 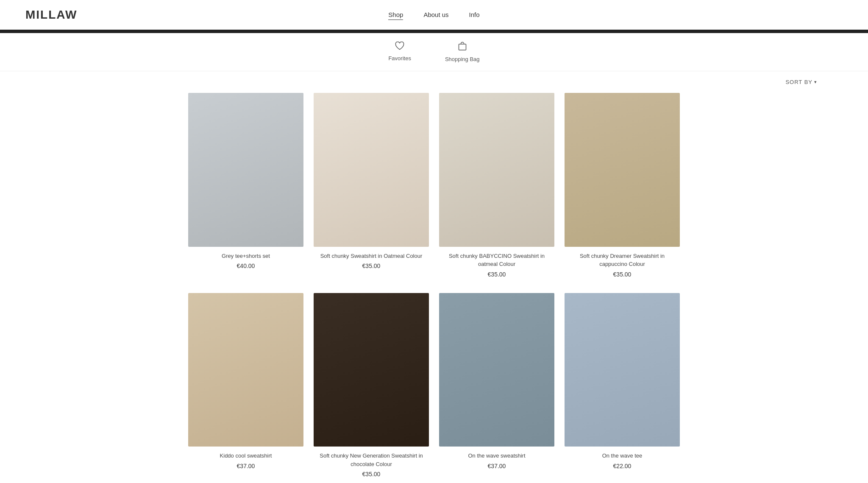 I want to click on shopping-bag-label: Shopping Bag, so click(x=462, y=59).